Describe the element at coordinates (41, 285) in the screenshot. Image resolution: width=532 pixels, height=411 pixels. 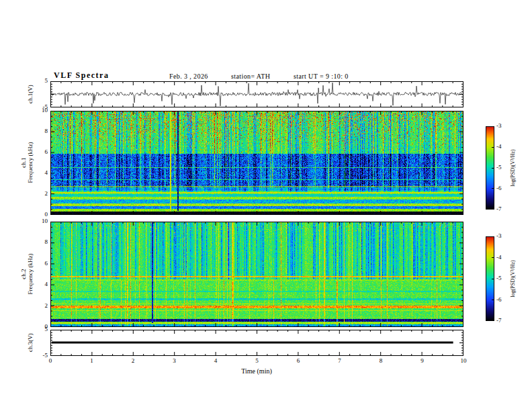
I see `spec2-ytick-4: 4` at that location.